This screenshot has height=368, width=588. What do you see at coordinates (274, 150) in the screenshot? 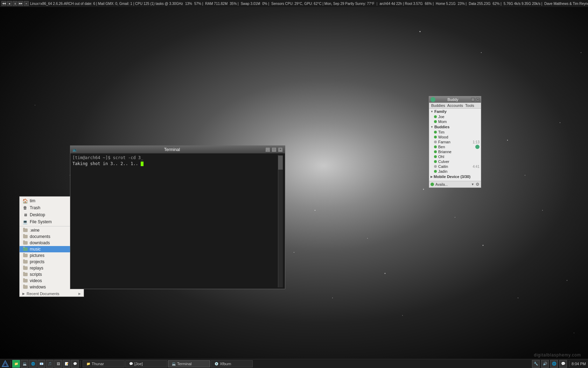
I see `terminal-window-controls: _ □ ✕` at bounding box center [274, 150].